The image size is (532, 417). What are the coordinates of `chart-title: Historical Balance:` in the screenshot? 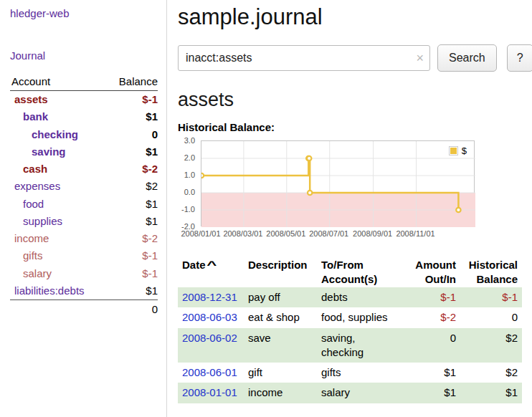 It's located at (355, 128).